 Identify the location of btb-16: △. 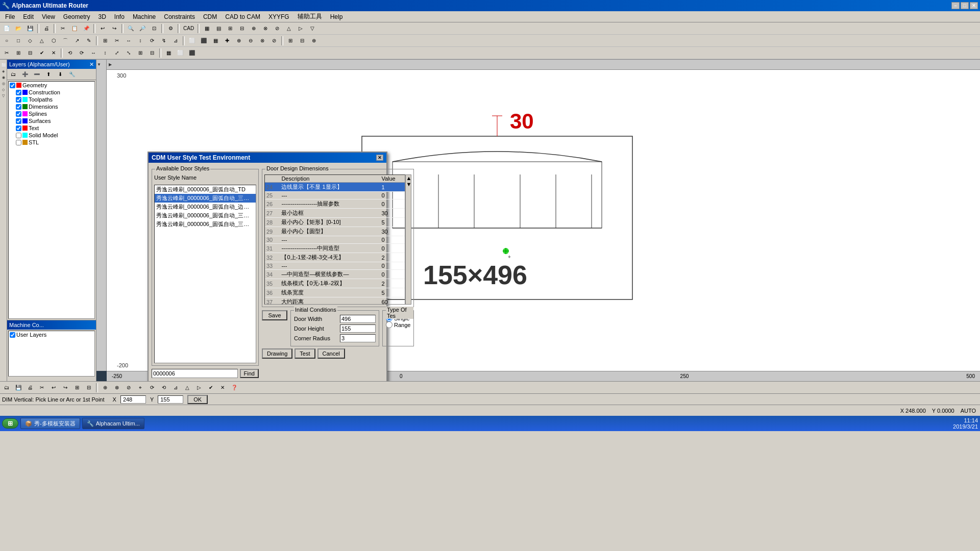
(187, 388).